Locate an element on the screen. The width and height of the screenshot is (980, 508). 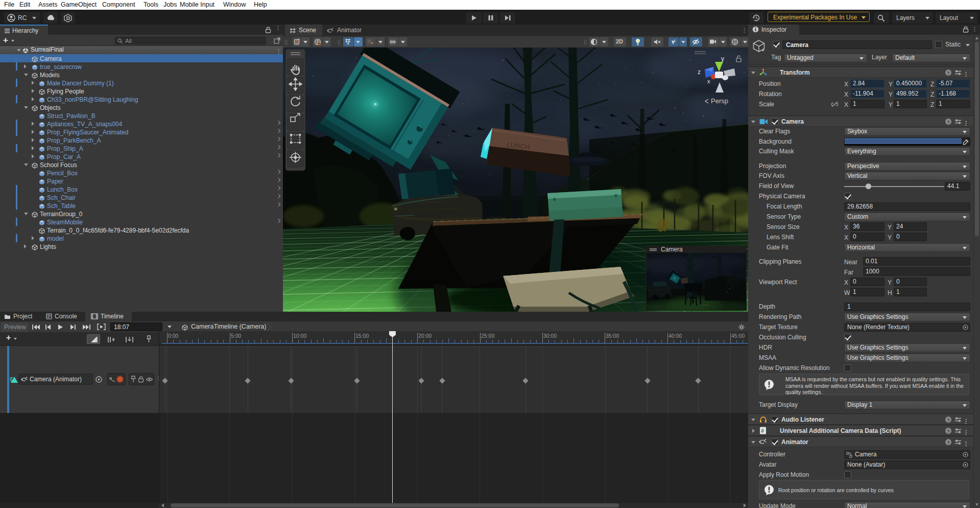
svg-text: Camera is located at coordinates (672, 249).